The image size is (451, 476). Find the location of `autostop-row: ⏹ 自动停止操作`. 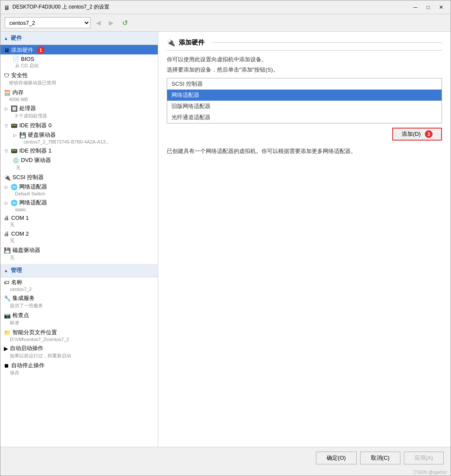

autostop-row: ⏹ 自动停止操作 is located at coordinates (79, 365).